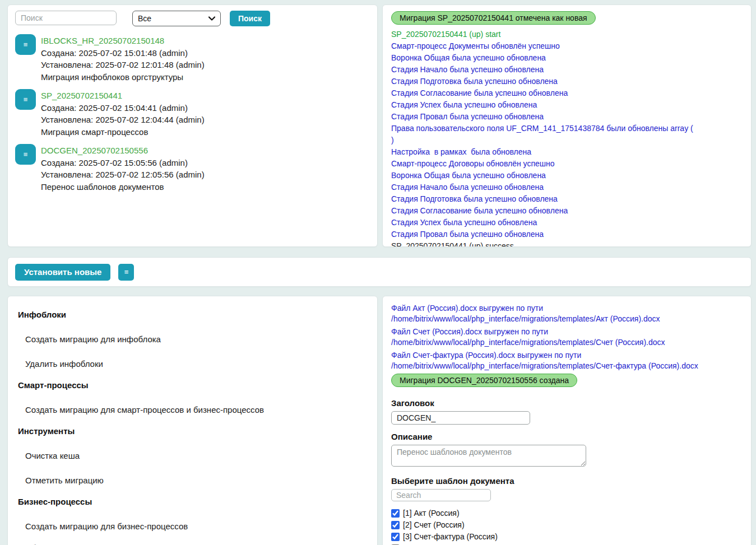  I want to click on menu-item: Создать миграцию для смарт-процессов и б…, so click(193, 410).